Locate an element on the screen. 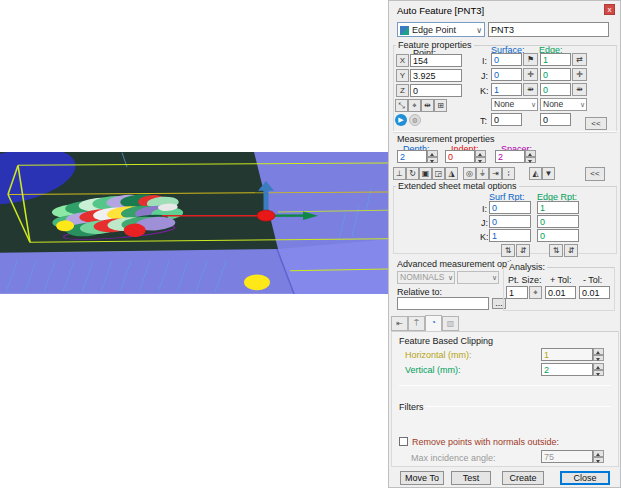 This screenshot has height=488, width=621. edge-kvec-icon: ⇻ is located at coordinates (580, 90).